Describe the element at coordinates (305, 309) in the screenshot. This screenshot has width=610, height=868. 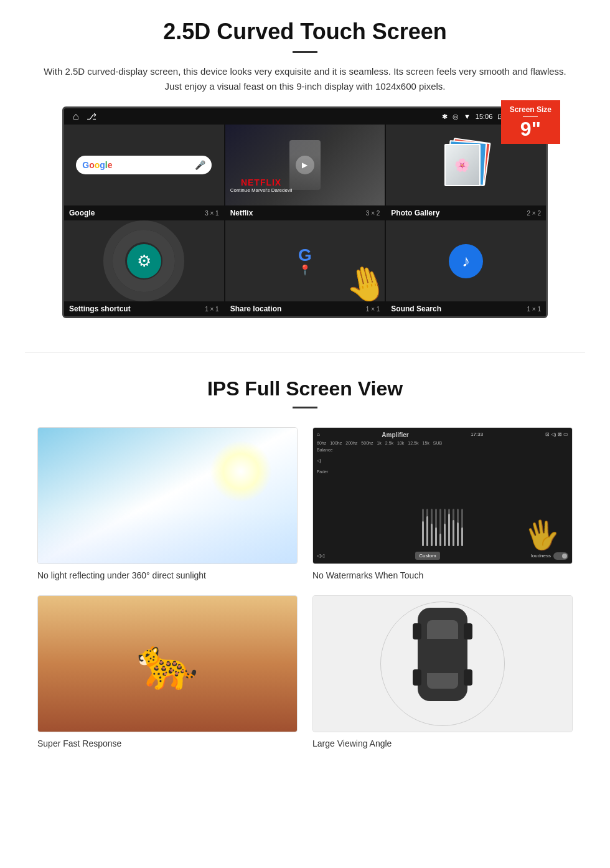
I see `share-label-row: Share location 1 × 1` at that location.